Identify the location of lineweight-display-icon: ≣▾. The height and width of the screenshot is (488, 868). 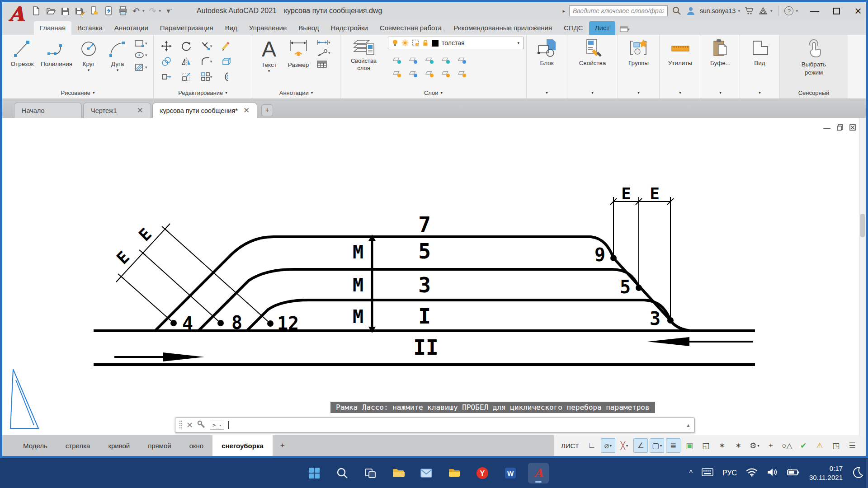
(673, 446).